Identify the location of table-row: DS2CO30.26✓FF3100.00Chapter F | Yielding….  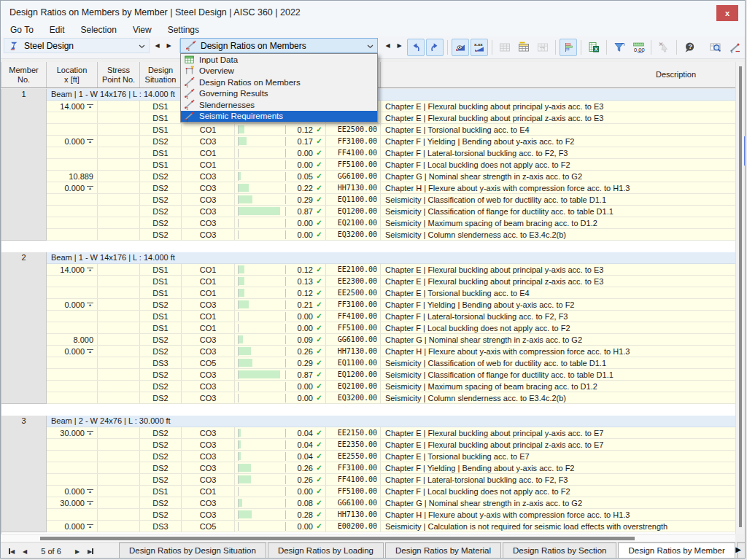
(391, 468).